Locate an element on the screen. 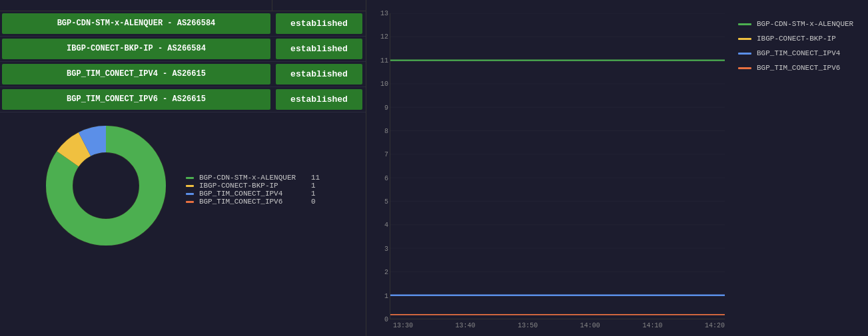 This screenshot has width=868, height=336. legend-name-1: IBGP-CONECT-BKP-IP is located at coordinates (252, 186).